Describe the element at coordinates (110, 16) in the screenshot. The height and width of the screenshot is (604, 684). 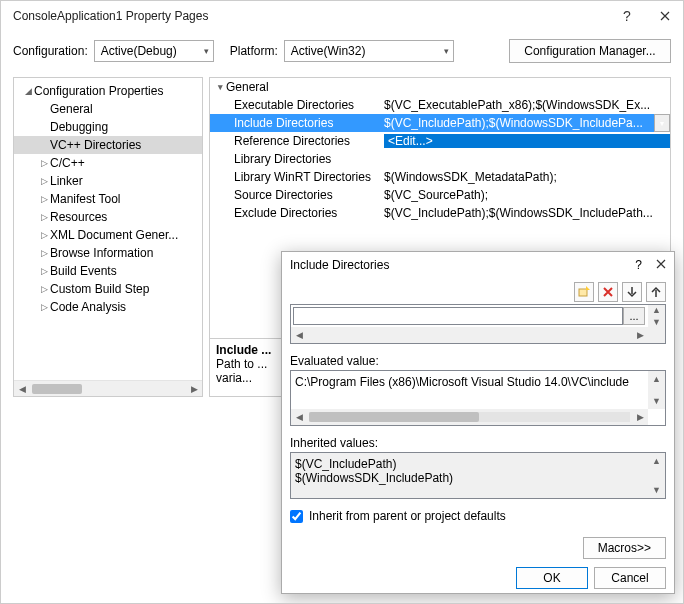
I see `window-title: ConsoleApplication1 Property Pages` at that location.